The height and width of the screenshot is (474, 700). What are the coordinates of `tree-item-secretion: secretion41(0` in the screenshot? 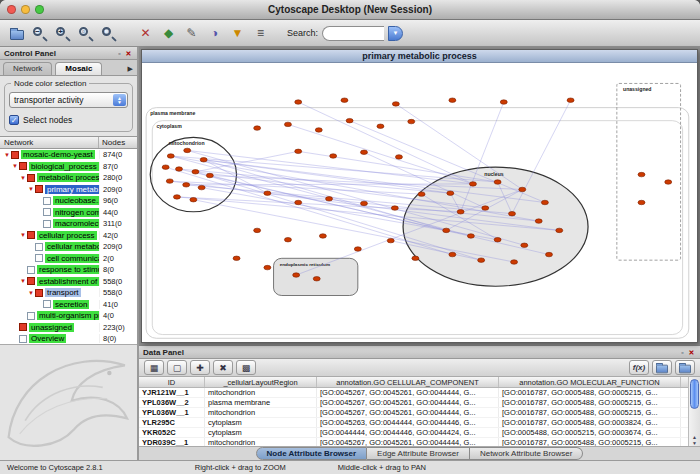 It's located at (68, 305).